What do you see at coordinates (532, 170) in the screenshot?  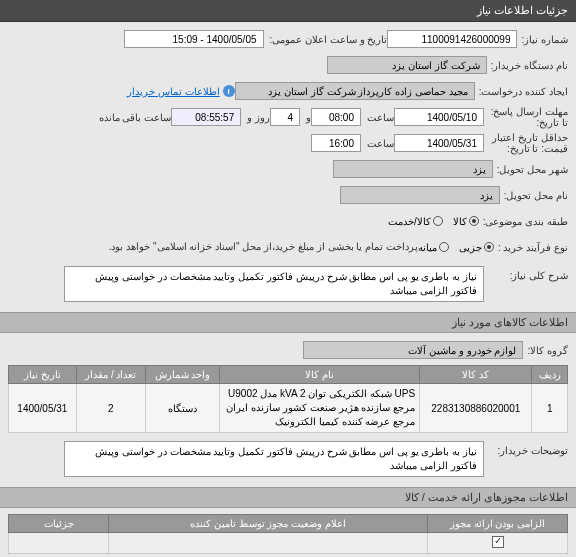 I see `delivery-city-label: شهر محل تحویل:` at bounding box center [532, 170].